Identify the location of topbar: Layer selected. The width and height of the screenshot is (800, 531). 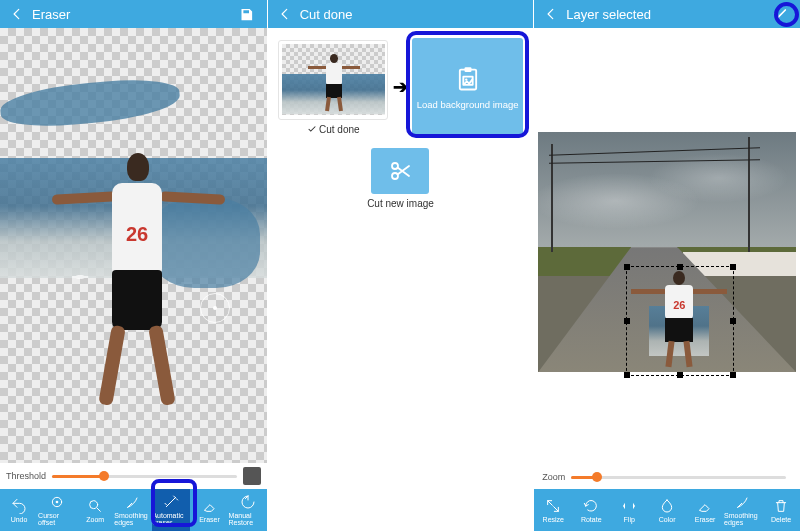
(667, 14).